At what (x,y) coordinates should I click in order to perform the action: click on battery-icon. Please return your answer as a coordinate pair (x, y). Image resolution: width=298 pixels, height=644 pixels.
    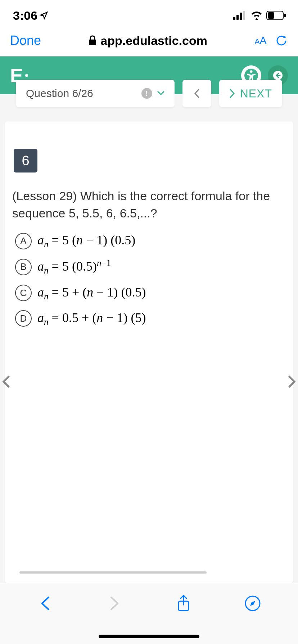
    Looking at the image, I should click on (276, 15).